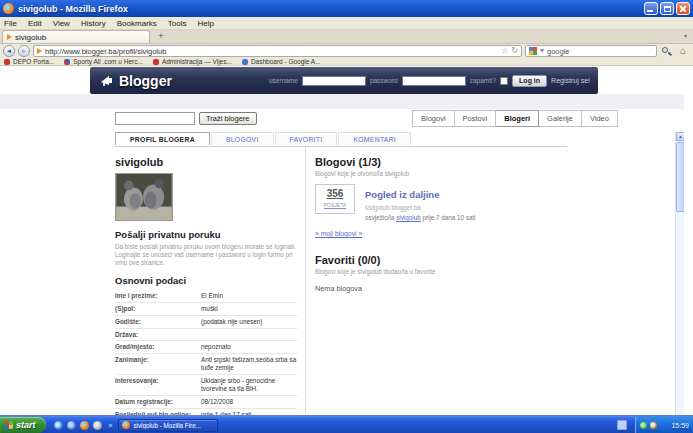 The image size is (693, 433). What do you see at coordinates (206, 255) in the screenshot?
I see `pm-text: Da biste poslali privatnu poruku ovom bl…` at bounding box center [206, 255].